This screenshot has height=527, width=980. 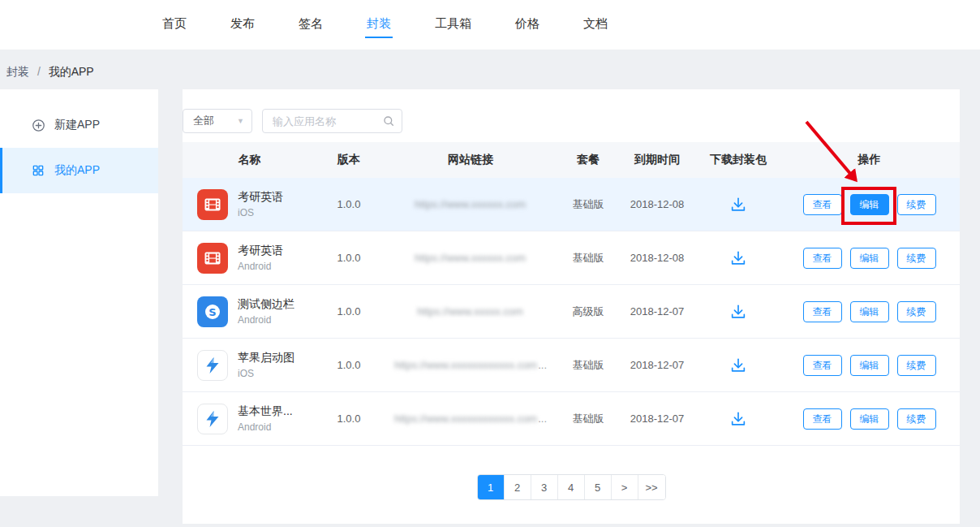 What do you see at coordinates (265, 411) in the screenshot?
I see `app-name: 基本世界...` at bounding box center [265, 411].